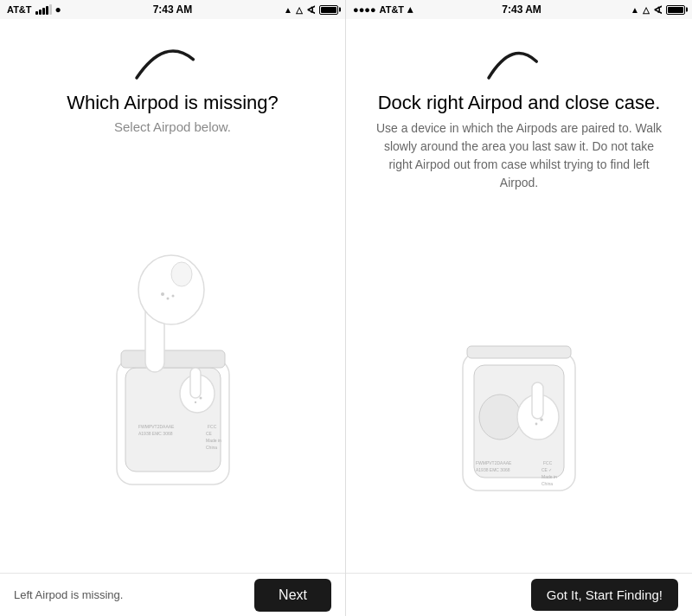 The height and width of the screenshot is (616, 692). I want to click on status-right-left: ▲ △ ∢, so click(311, 10).